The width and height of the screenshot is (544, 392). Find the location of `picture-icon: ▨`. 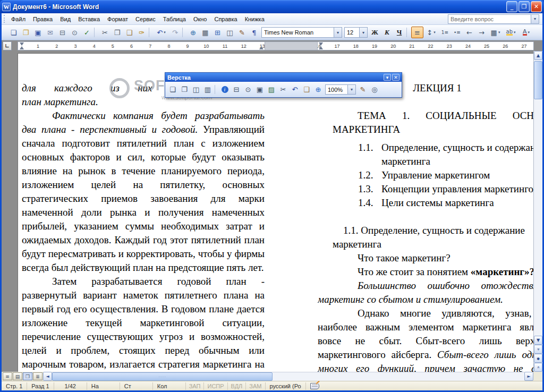

picture-icon: ▨ is located at coordinates (271, 89).